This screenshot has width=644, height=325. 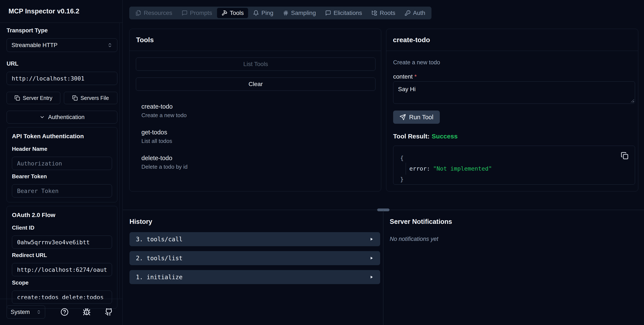 What do you see at coordinates (86, 312) in the screenshot?
I see `footer-icons` at bounding box center [86, 312].